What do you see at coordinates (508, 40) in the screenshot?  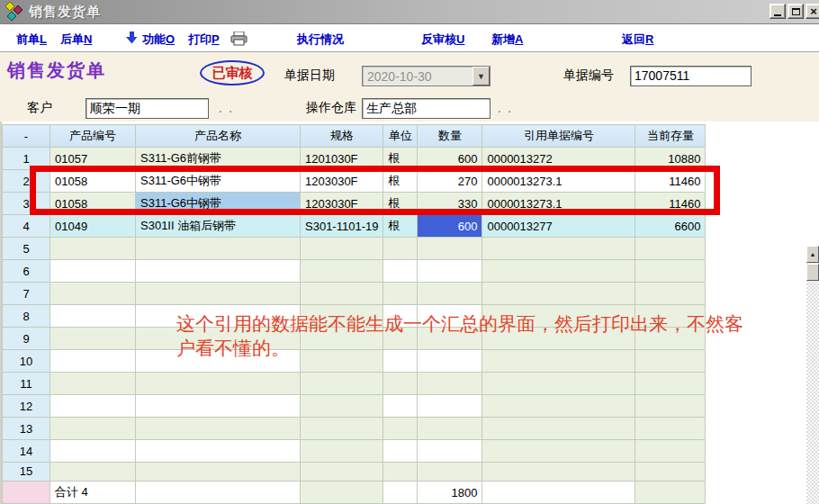 I see `toolbar-add-new: 新增A` at bounding box center [508, 40].